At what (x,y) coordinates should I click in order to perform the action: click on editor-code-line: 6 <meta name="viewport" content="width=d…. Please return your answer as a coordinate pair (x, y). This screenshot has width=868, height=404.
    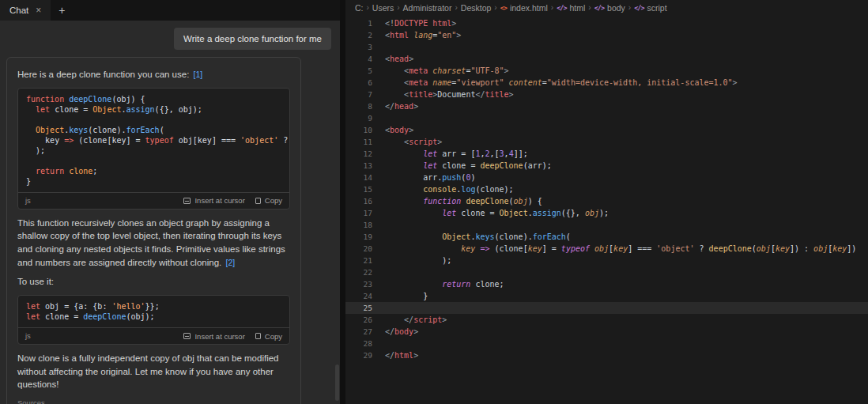
    Looking at the image, I should click on (607, 82).